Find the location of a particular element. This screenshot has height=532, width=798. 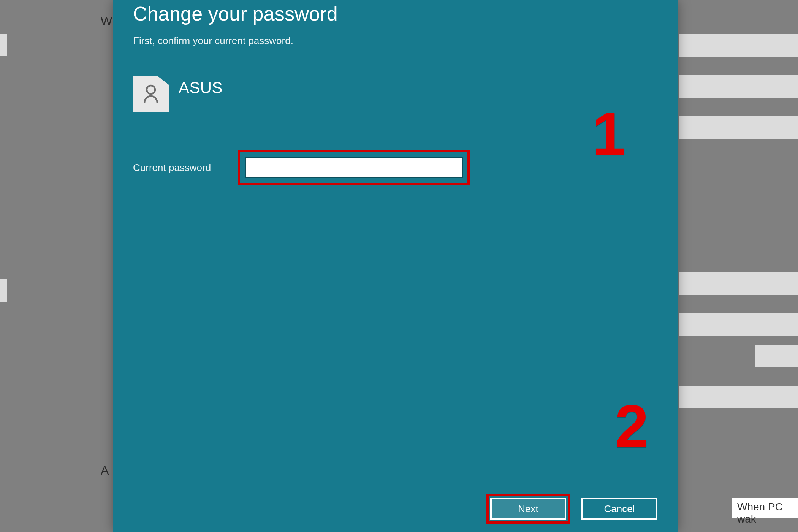

person-icon is located at coordinates (151, 94).